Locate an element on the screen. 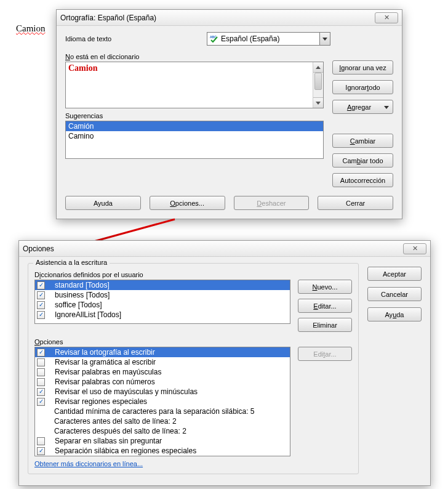 The width and height of the screenshot is (448, 489). ignore-all-button: Ignorar todo is located at coordinates (363, 87).